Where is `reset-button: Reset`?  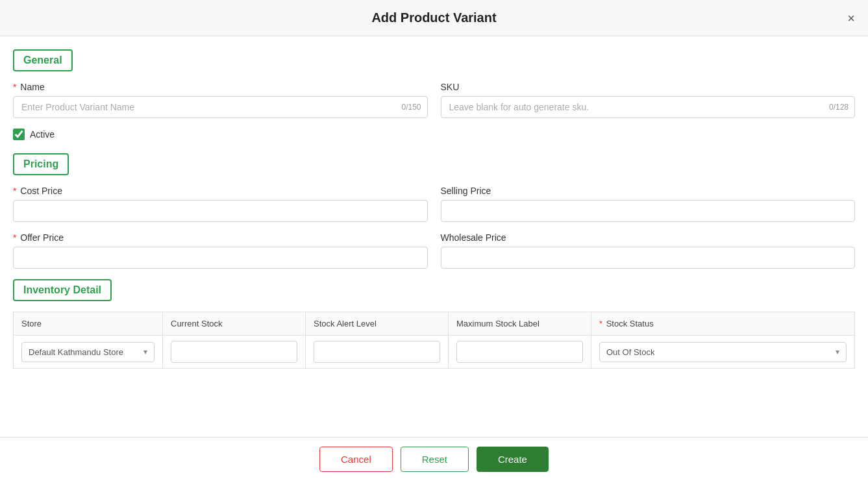
reset-button: Reset is located at coordinates (435, 460).